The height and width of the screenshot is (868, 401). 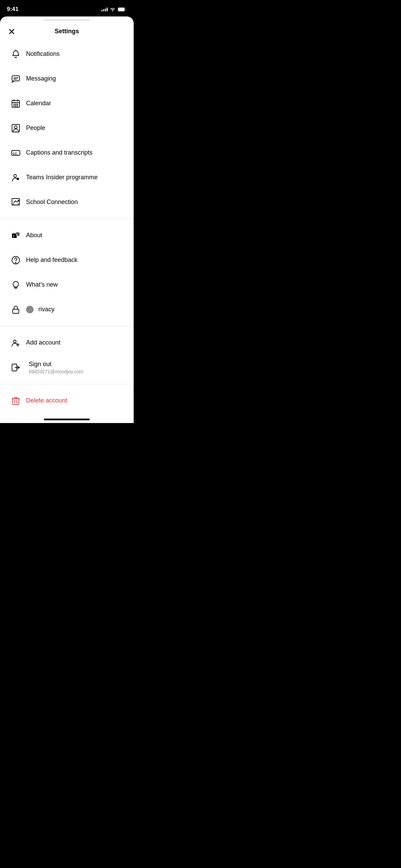 What do you see at coordinates (30, 310) in the screenshot?
I see `privacy-badge` at bounding box center [30, 310].